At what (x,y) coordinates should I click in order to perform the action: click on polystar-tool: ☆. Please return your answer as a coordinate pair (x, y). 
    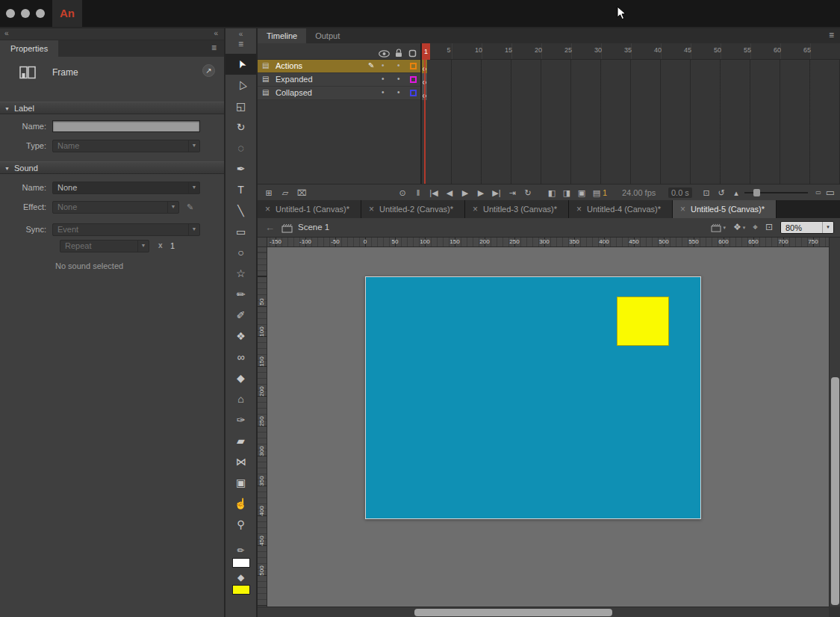
    Looking at the image, I should click on (240, 273).